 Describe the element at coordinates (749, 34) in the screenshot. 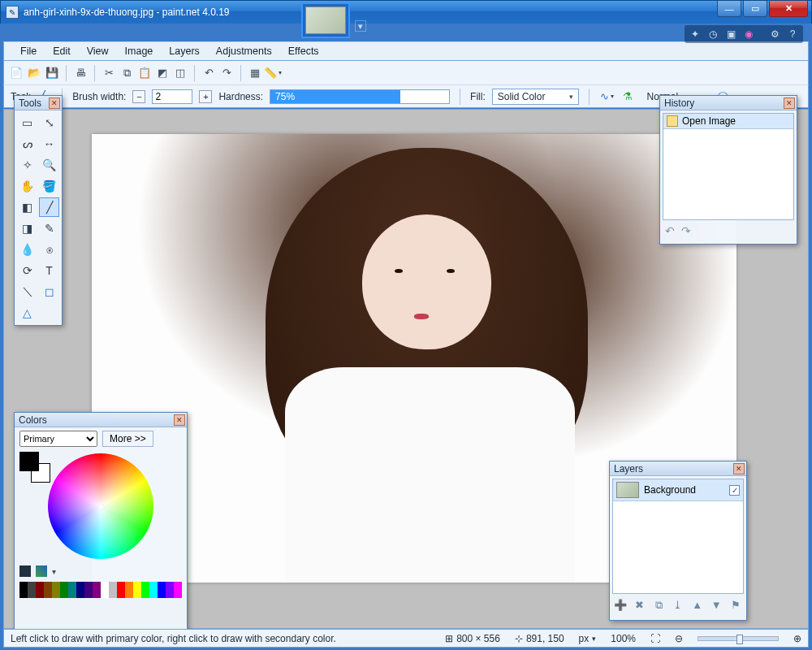

I see `colors-toggle-icon: ◉` at that location.